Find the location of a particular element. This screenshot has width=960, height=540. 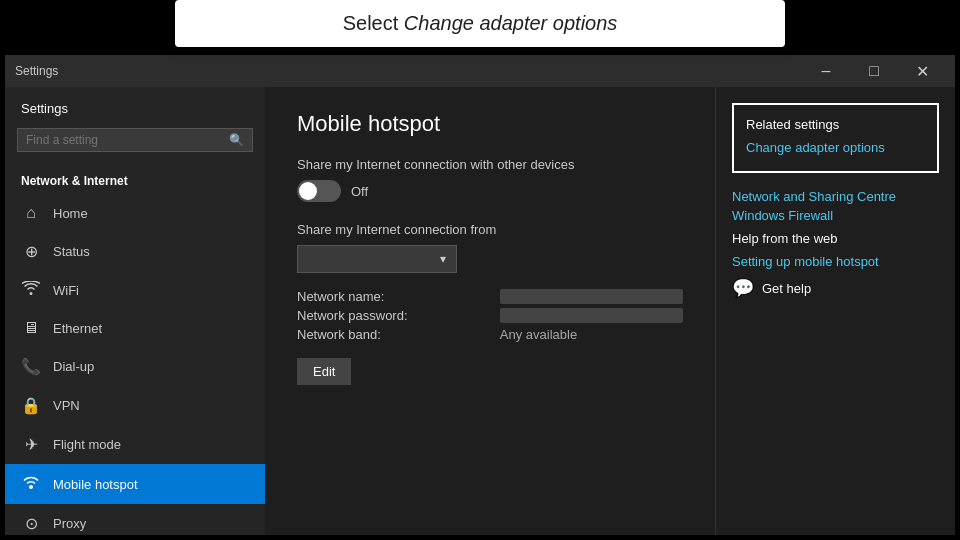

sidebar-item-status: ⊕ Status is located at coordinates (135, 252).